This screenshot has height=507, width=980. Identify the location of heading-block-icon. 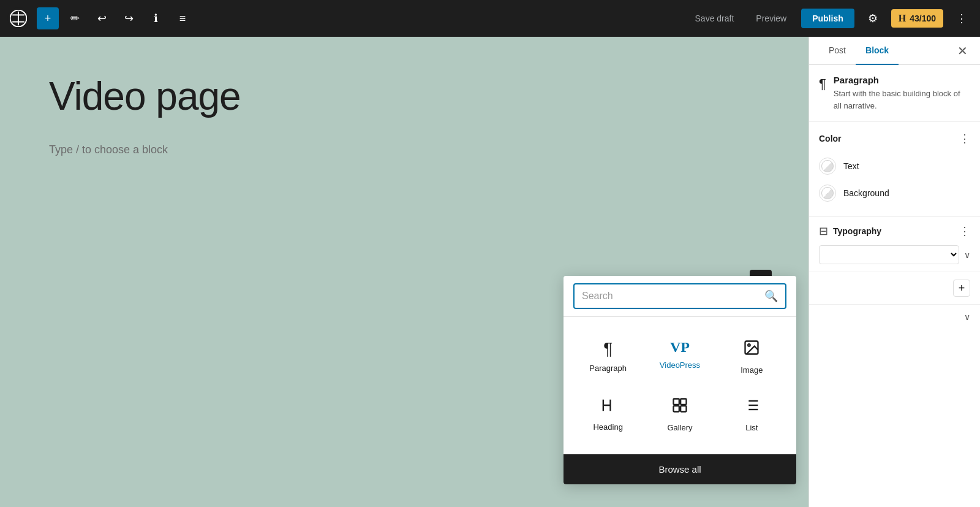
(608, 407).